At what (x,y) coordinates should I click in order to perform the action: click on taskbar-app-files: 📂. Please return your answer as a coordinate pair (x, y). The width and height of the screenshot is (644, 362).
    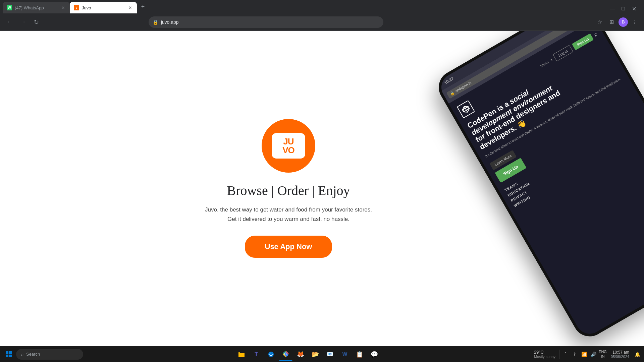
    Looking at the image, I should click on (315, 354).